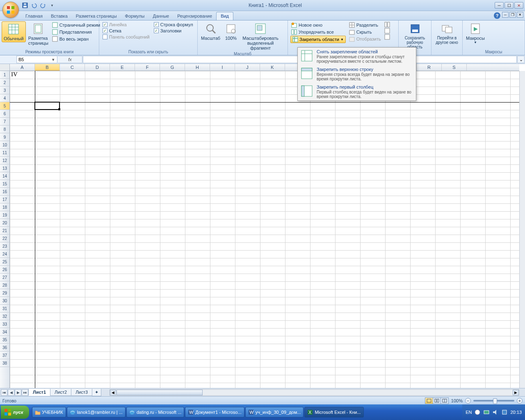 Image resolution: width=525 pixels, height=420 pixels. I want to click on col-header-c: C, so click(72, 67).